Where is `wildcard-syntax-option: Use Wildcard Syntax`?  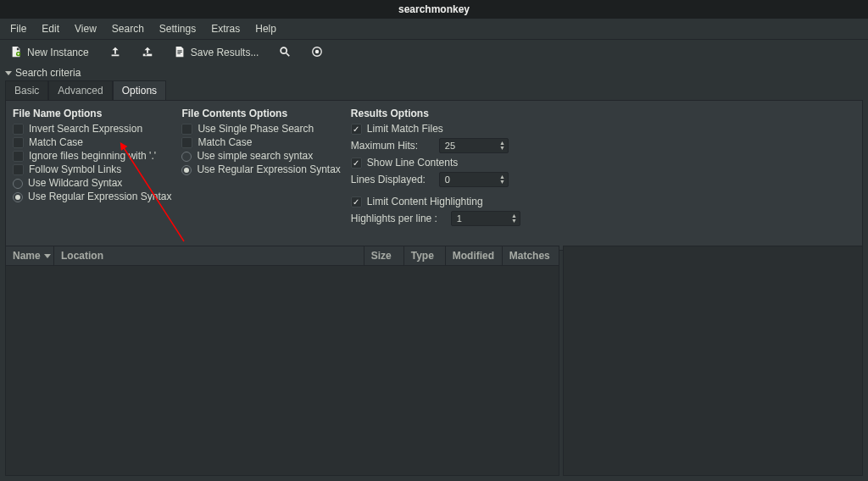
wildcard-syntax-option: Use Wildcard Syntax is located at coordinates (92, 183).